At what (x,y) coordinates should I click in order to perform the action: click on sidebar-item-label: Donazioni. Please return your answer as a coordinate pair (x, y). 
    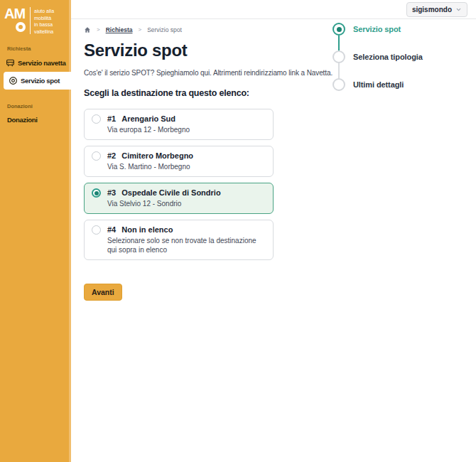
    Looking at the image, I should click on (23, 119).